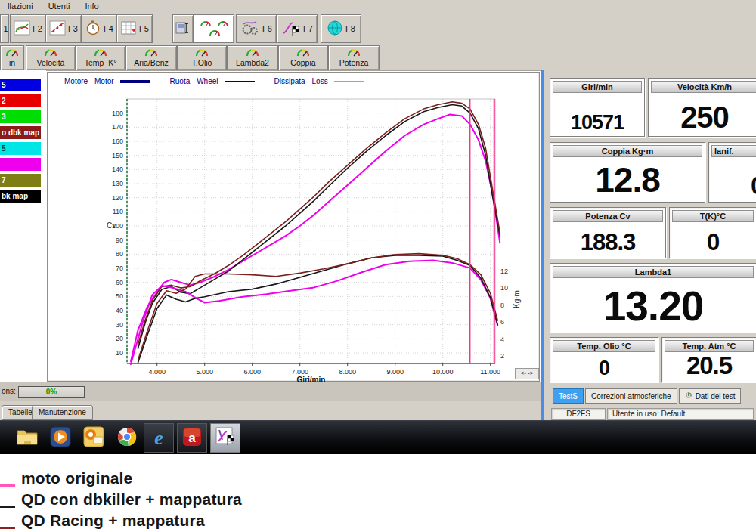 This screenshot has width=756, height=532. I want to click on svg-text: 10, so click(504, 288).